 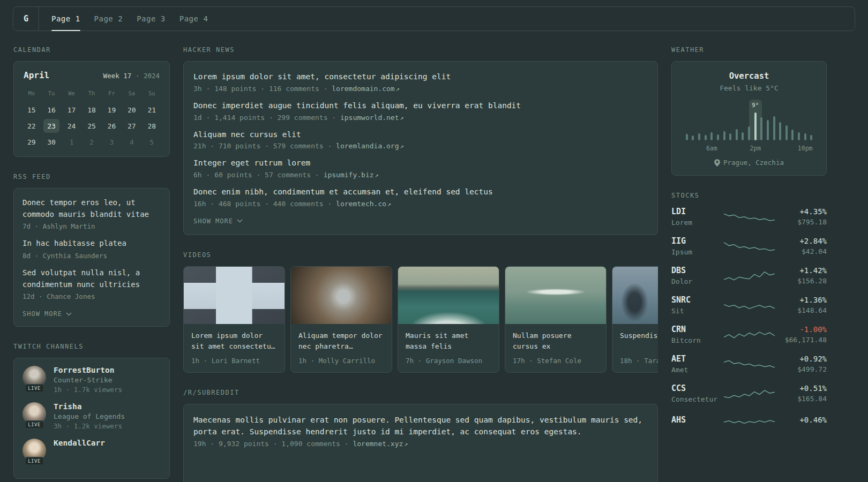 I want to click on weather-location-label: Prague, Czechia, so click(x=753, y=163).